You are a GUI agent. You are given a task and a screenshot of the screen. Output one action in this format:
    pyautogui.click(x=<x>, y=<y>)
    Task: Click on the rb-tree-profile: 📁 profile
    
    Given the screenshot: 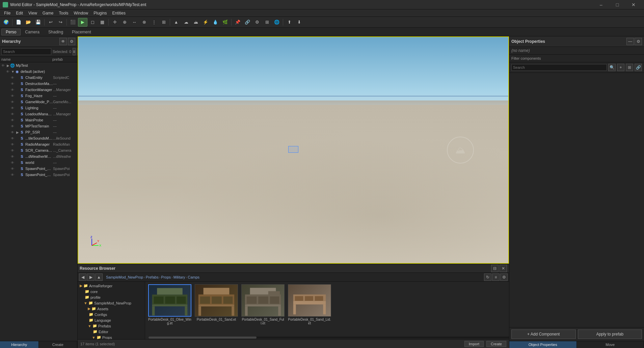 What is the action you would take?
    pyautogui.click(x=113, y=297)
    